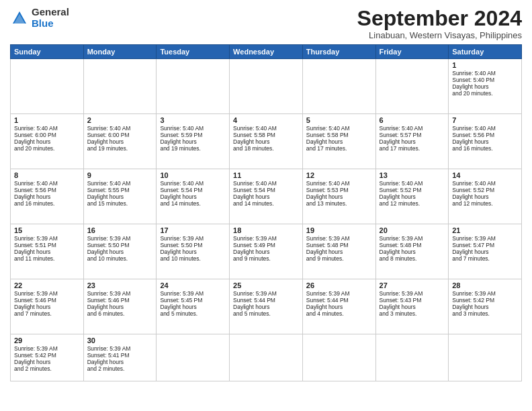 The image size is (532, 411). I want to click on day-number: 12, so click(339, 175).